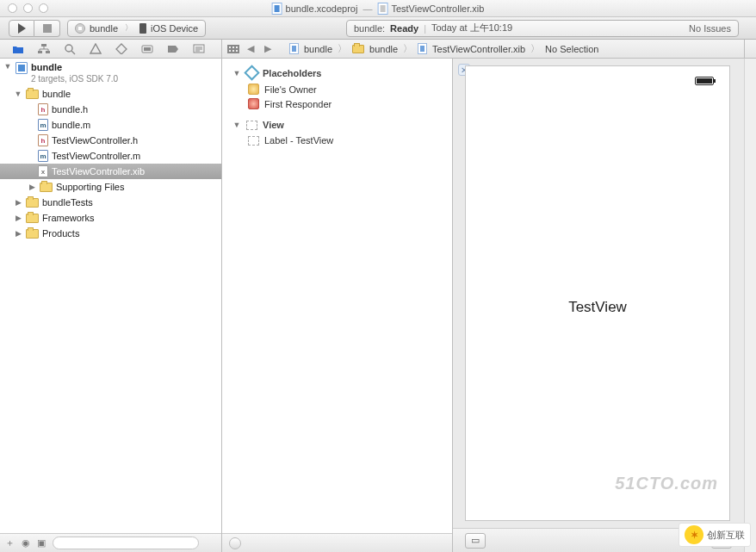 The width and height of the screenshot is (756, 552). Describe the element at coordinates (598, 307) in the screenshot. I see `canvas-label: TestView` at that location.